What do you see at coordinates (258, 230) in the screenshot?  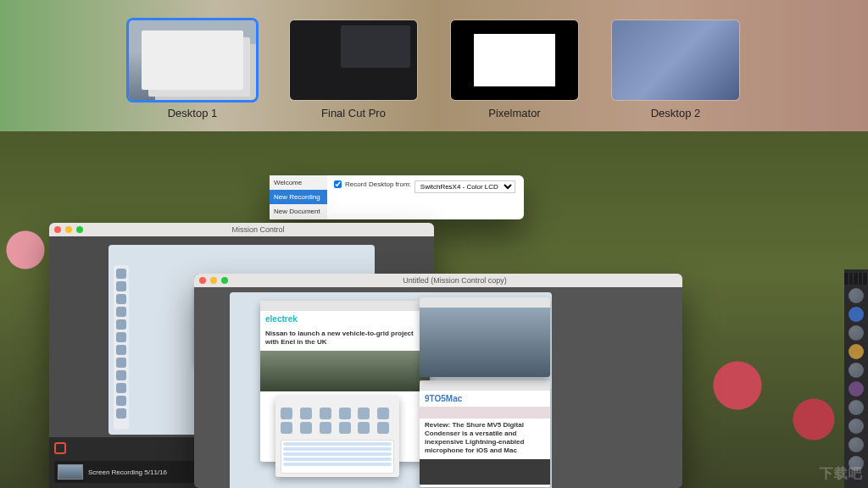 I see `window-title: Mission Control` at bounding box center [258, 230].